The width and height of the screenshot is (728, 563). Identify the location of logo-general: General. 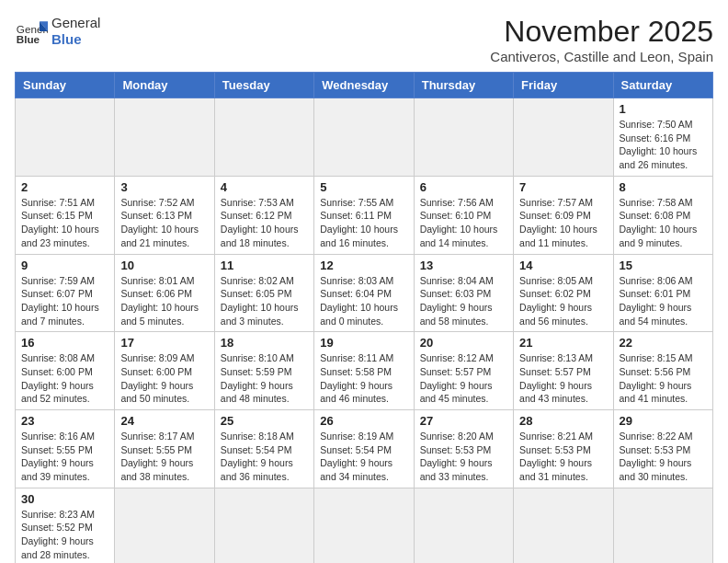
(75, 23).